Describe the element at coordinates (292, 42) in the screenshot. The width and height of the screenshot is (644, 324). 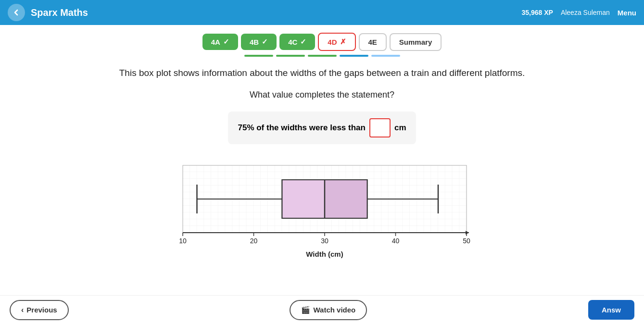
I see `tab-4C-label: 4C` at that location.